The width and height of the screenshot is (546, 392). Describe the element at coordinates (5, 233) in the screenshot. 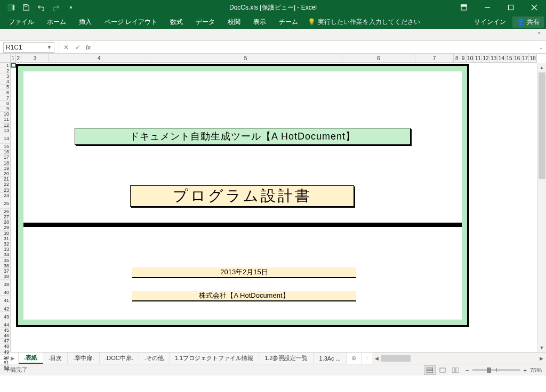

I see `row-head: 30` at that location.